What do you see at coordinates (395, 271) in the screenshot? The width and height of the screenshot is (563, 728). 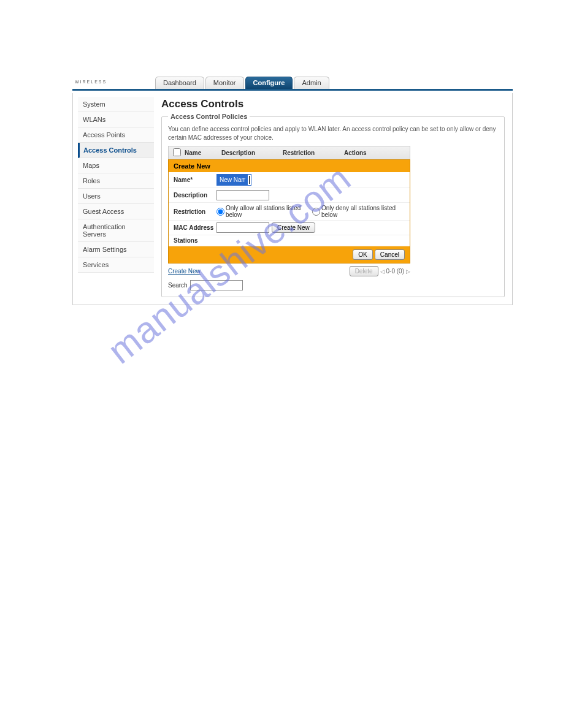 I see `pager-text: 0-0 (0)` at bounding box center [395, 271].